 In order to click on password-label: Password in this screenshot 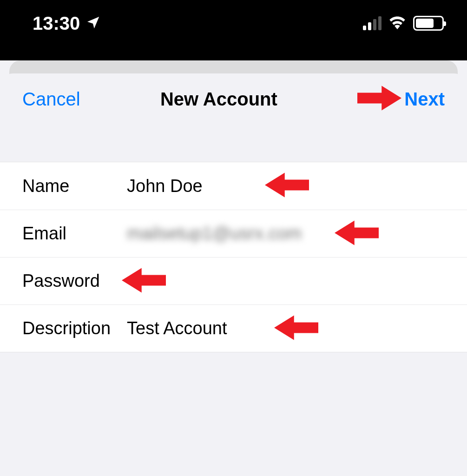, I will do `click(74, 281)`.